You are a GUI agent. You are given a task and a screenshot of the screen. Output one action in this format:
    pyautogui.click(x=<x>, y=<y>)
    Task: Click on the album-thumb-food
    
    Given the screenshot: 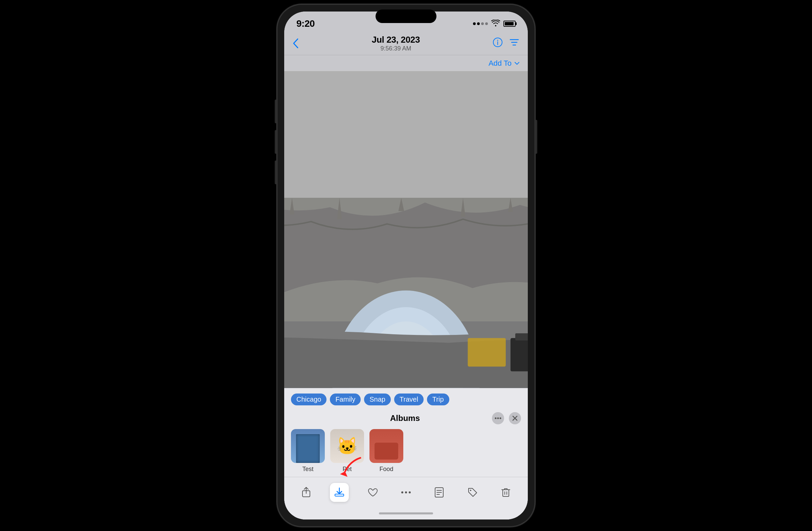 What is the action you would take?
    pyautogui.click(x=386, y=446)
    